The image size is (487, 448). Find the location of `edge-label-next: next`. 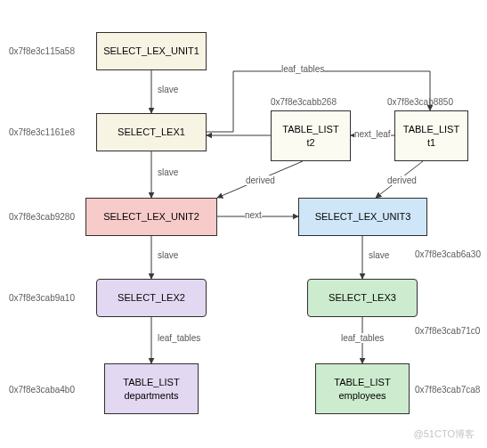

edge-label-next: next is located at coordinates (253, 216).